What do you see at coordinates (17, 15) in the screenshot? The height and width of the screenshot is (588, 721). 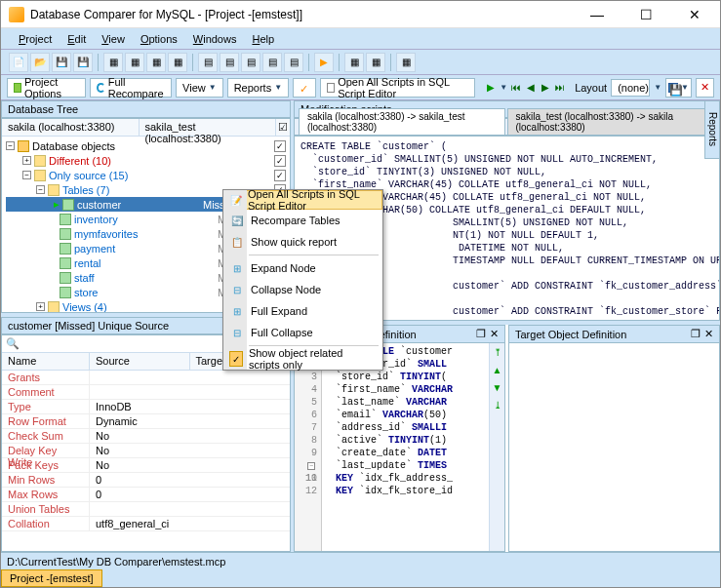 I see `app-icon` at bounding box center [17, 15].